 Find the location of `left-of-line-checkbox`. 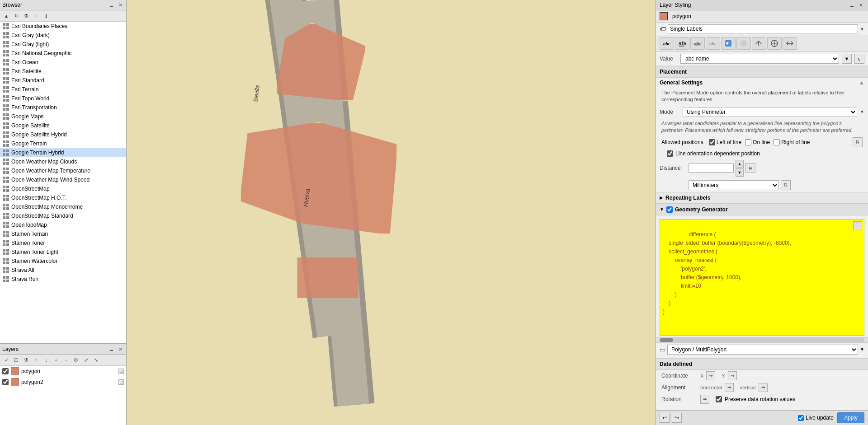

left-of-line-checkbox is located at coordinates (712, 142).